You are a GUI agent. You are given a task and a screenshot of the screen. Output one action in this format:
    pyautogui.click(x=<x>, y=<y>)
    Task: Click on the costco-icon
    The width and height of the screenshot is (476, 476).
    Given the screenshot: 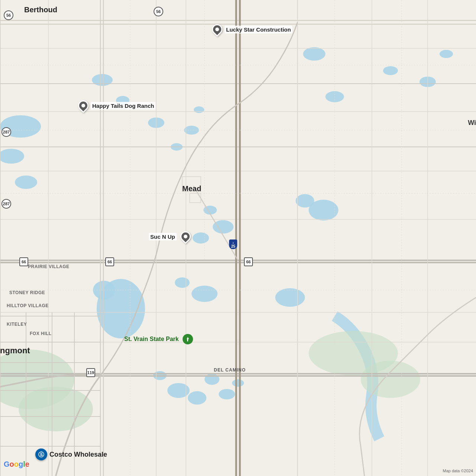 What is the action you would take?
    pyautogui.click(x=41, y=454)
    